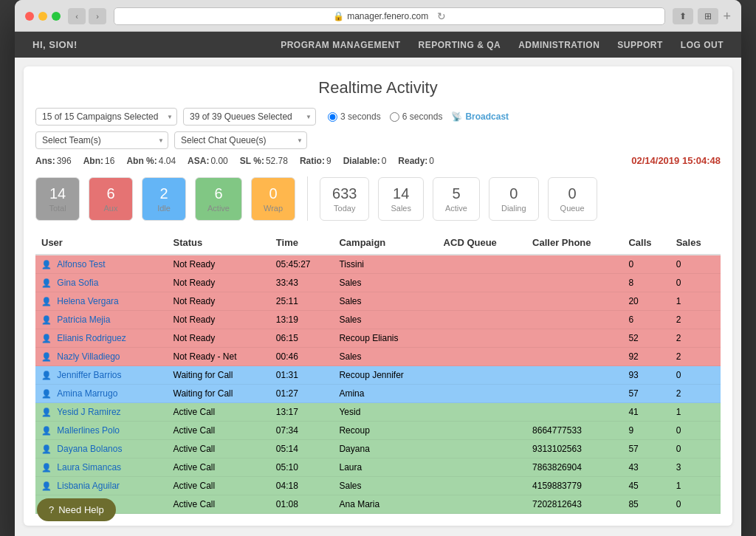  I want to click on metric-dialing: 0 Dialing, so click(514, 199).